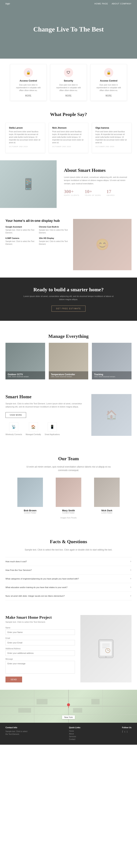 The height and width of the screenshot is (868, 137). I want to click on feature-card-2: 🔒 Access Control Duis aute irure dolor i…, so click(109, 82).